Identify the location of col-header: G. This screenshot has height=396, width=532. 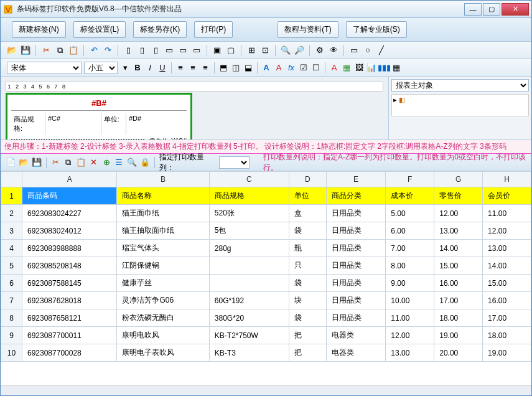
(459, 179).